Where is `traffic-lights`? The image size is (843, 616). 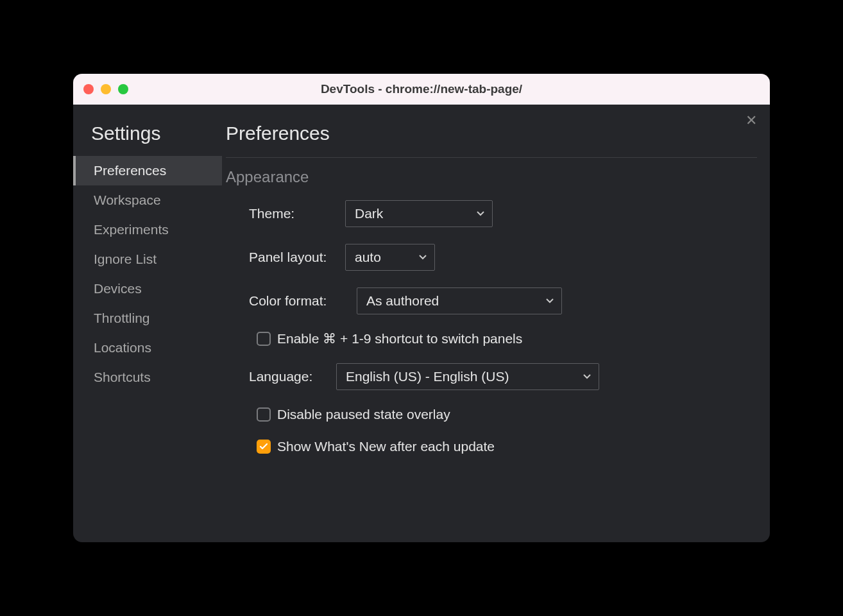
traffic-lights is located at coordinates (106, 89).